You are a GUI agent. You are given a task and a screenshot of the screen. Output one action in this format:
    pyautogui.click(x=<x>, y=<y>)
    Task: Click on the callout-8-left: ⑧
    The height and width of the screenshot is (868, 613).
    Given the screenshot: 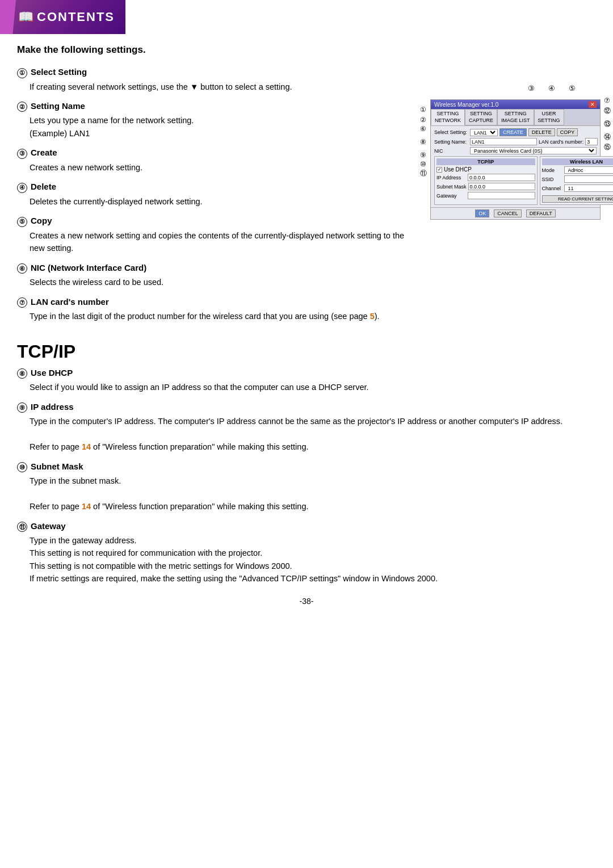 What is the action you would take?
    pyautogui.click(x=423, y=142)
    